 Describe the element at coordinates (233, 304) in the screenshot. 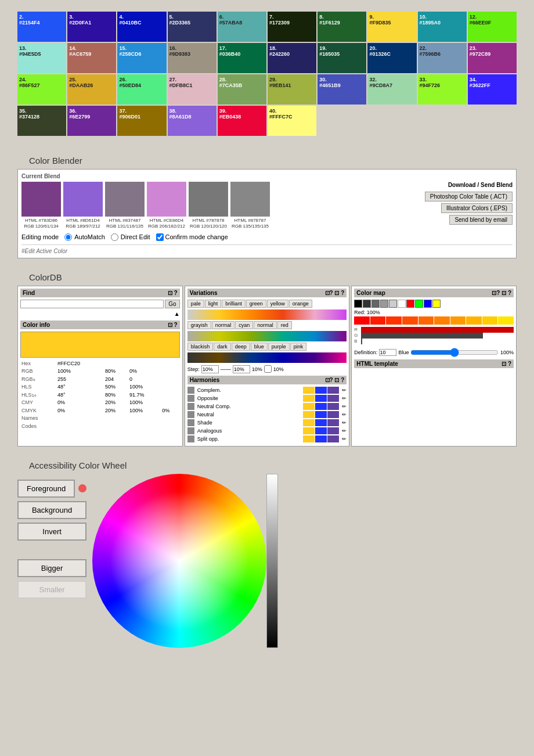

I see `var-tag: brilliant` at that location.